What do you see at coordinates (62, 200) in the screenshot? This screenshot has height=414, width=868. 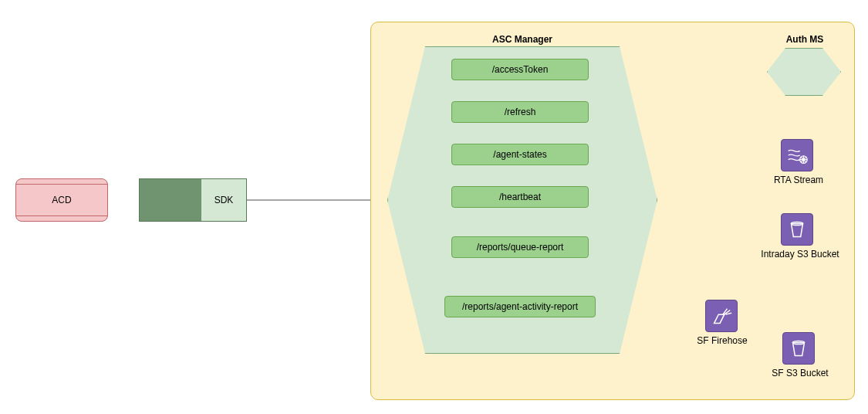 I see `acd-label: ACD` at bounding box center [62, 200].